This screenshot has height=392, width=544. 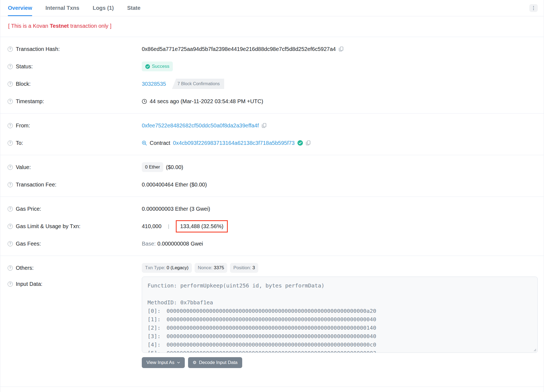 I want to click on input-data-textarea: Function: performUpkeep(uint256 id, byte…, so click(x=340, y=315).